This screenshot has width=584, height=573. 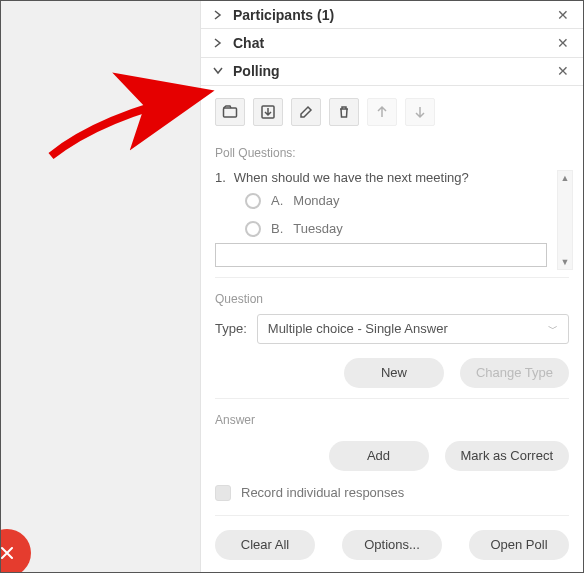 What do you see at coordinates (392, 43) in the screenshot?
I see `chat-header: Chat ✕` at bounding box center [392, 43].